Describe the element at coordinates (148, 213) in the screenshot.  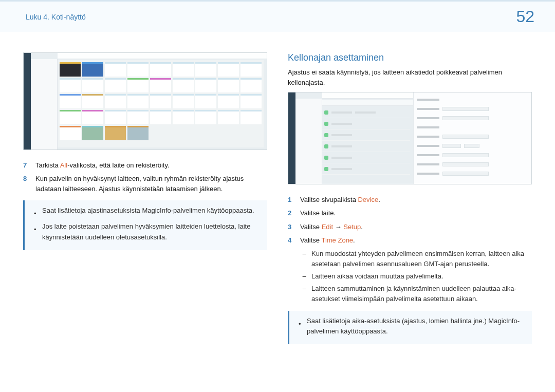
I see `bullet-text: Saat lisätietoja ajastinasetuksista Magi…` at that location.